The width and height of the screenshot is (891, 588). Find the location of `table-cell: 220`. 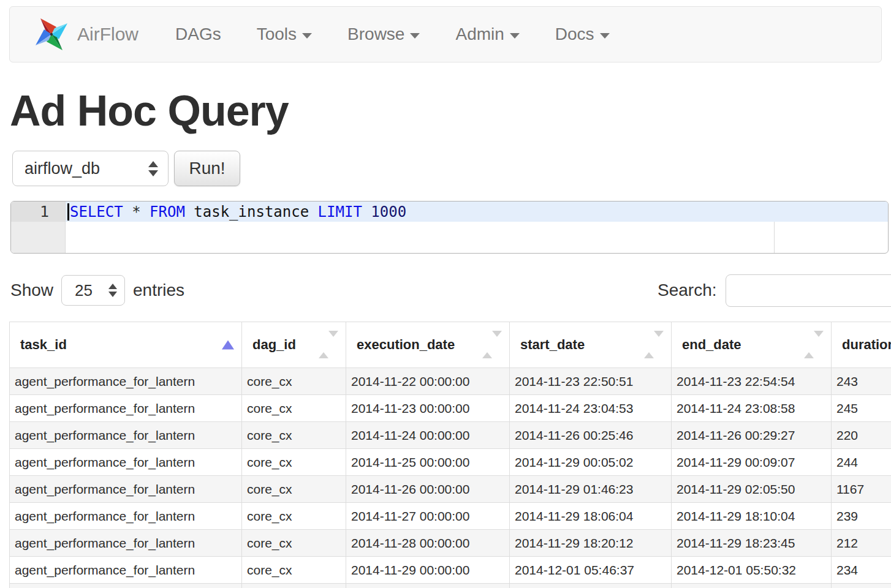

table-cell: 220 is located at coordinates (862, 435).